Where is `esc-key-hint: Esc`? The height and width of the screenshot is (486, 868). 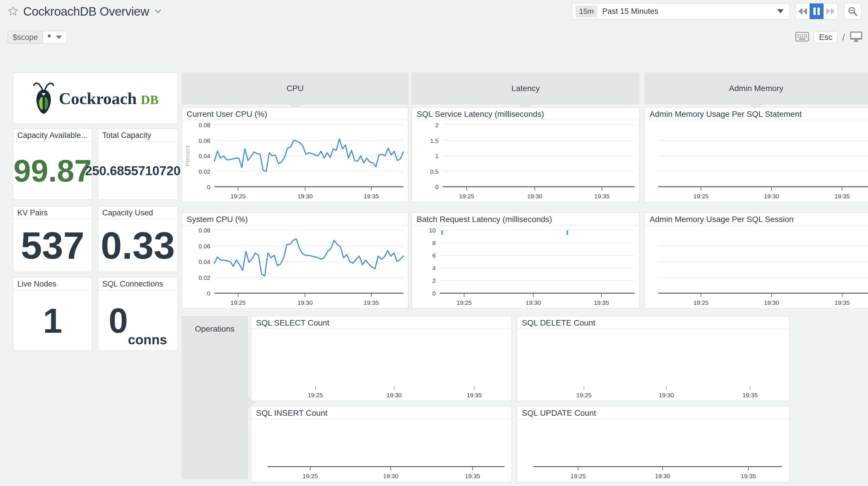 esc-key-hint: Esc is located at coordinates (826, 37).